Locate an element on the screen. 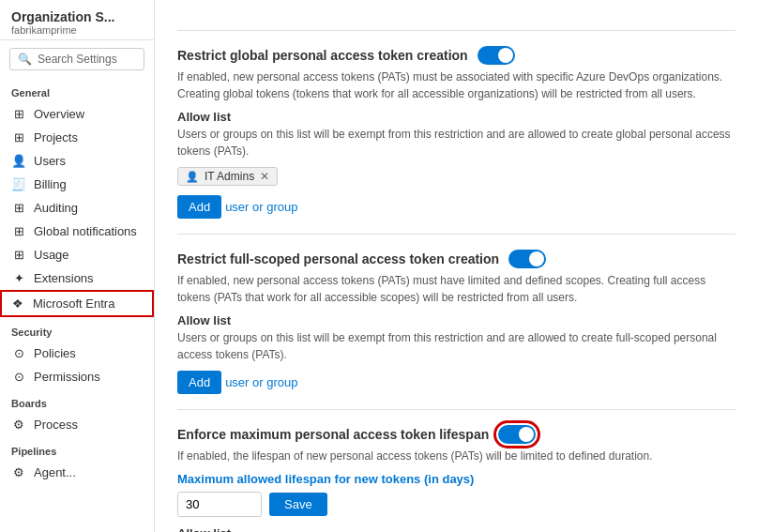  extensions-icon: ✦ is located at coordinates (19, 278).